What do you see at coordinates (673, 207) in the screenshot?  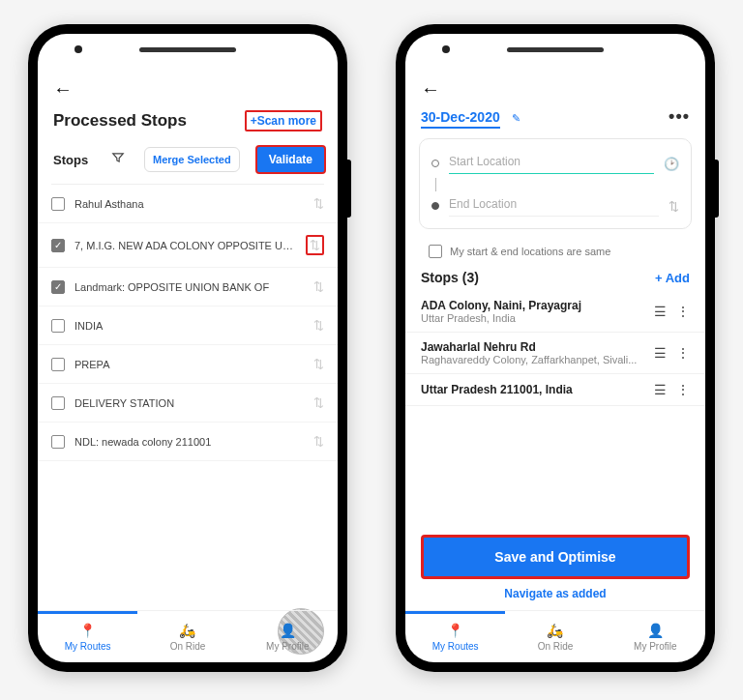 I see `swap-icon: ⇅` at bounding box center [673, 207].